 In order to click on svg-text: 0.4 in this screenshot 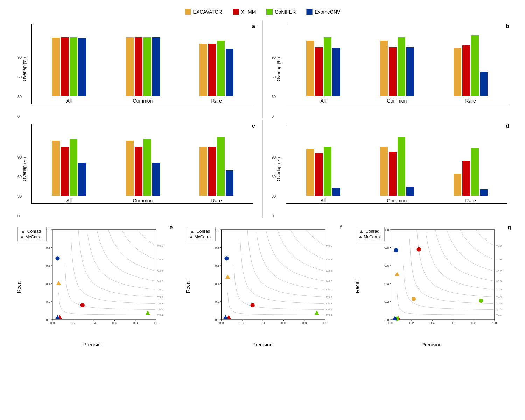, I will do `click(94, 323)`.